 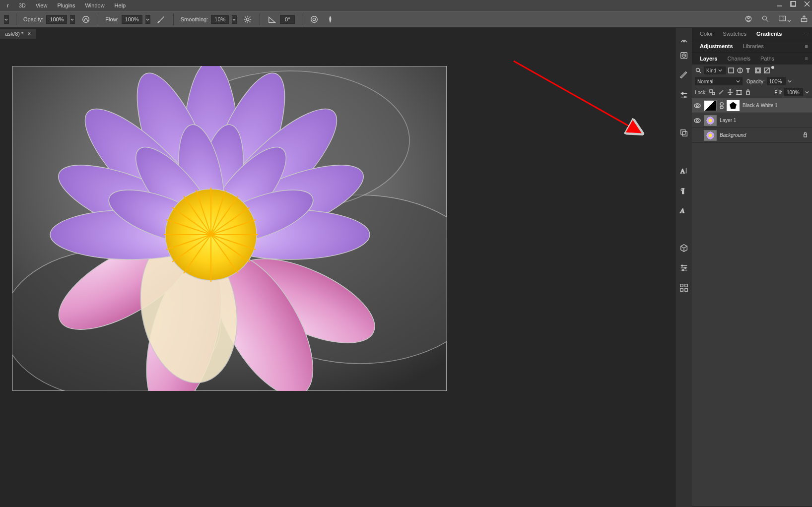 I want to click on layer-opacity-dropdown, so click(x=790, y=81).